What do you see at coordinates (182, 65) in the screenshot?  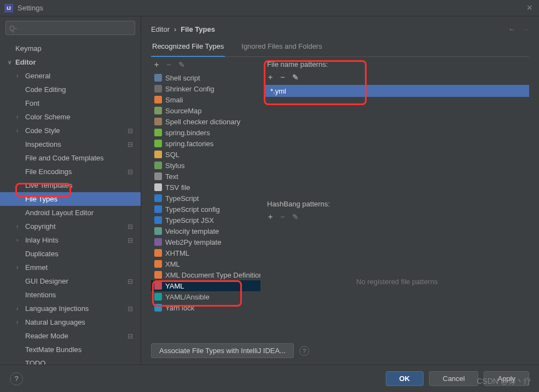 I see `edit-icon: ✎` at bounding box center [182, 65].